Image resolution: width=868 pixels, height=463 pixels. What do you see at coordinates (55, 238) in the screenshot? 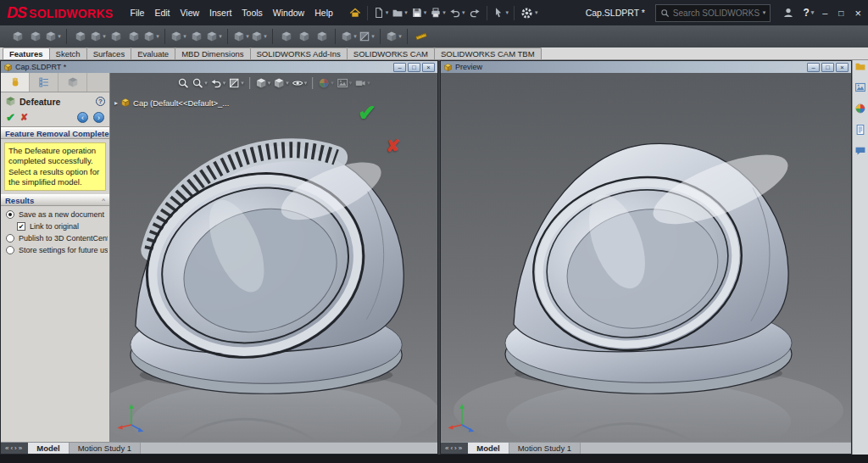
I see `option-publish-3d-contentcentral: Publish to 3D ContentCentral` at bounding box center [55, 238].